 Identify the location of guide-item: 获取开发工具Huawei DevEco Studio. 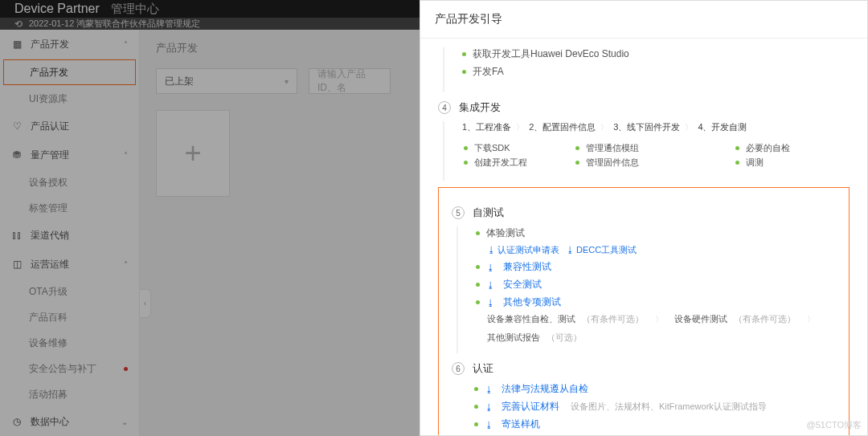
(656, 55).